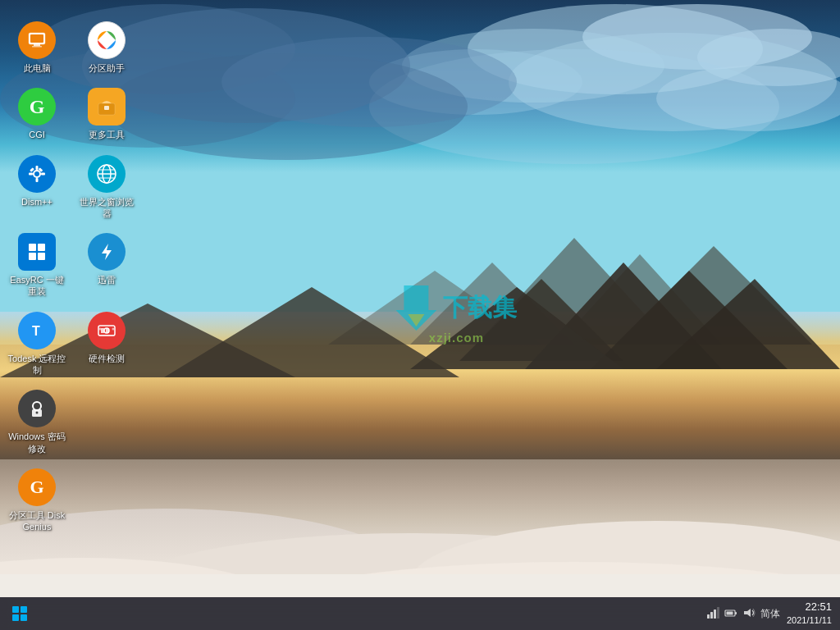 Image resolution: width=840 pixels, height=630 pixels. I want to click on battery-icon, so click(731, 614).